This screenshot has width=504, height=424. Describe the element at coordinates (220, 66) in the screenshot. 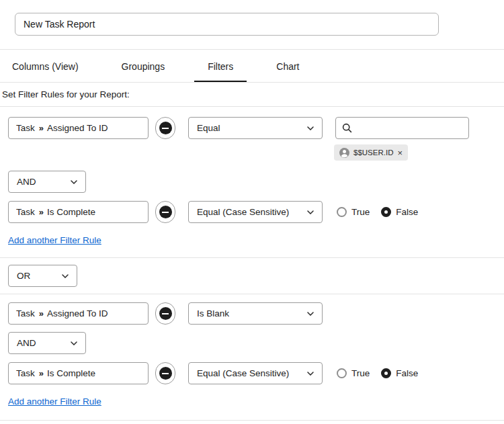

I see `tab-filters: Filters` at that location.